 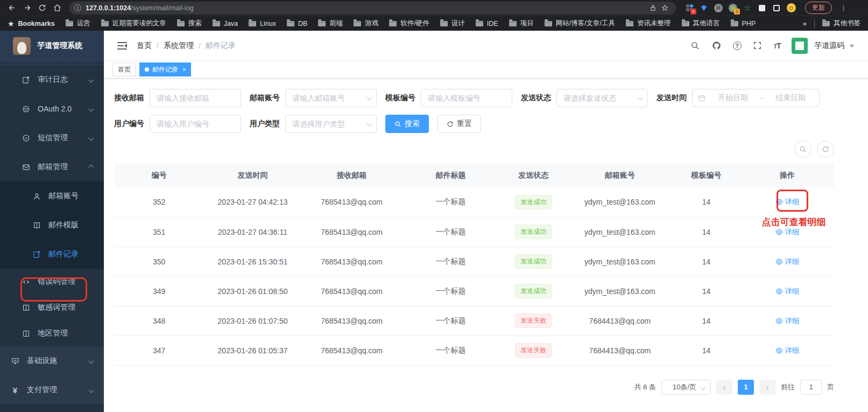 I want to click on sidebar-item-infrastructure: 基础设施, so click(x=52, y=361).